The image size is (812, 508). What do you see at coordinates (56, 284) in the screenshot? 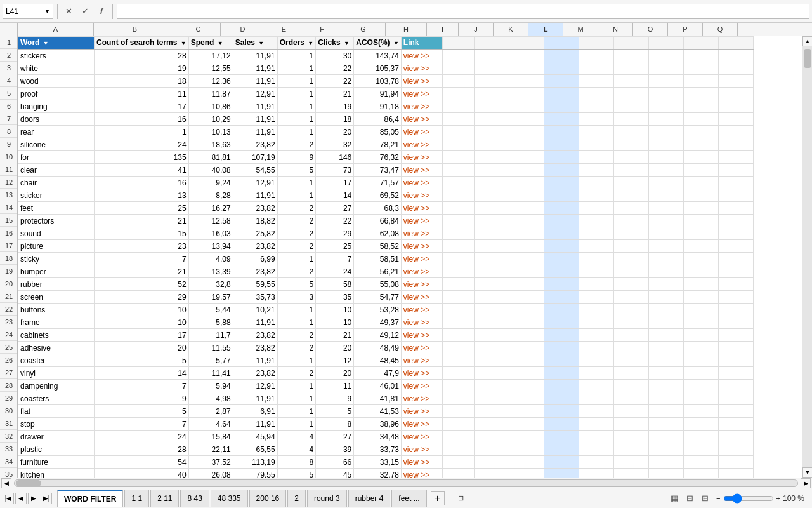
I see `table-cell: rubber` at bounding box center [56, 284].